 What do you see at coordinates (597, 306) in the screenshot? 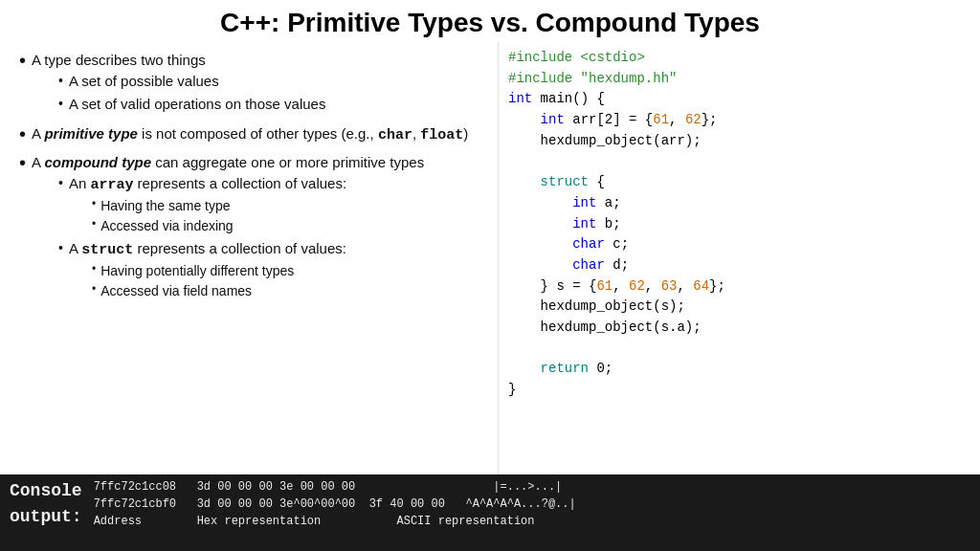
I see `code-hexdump-s: hexdump_object(s);` at bounding box center [597, 306].